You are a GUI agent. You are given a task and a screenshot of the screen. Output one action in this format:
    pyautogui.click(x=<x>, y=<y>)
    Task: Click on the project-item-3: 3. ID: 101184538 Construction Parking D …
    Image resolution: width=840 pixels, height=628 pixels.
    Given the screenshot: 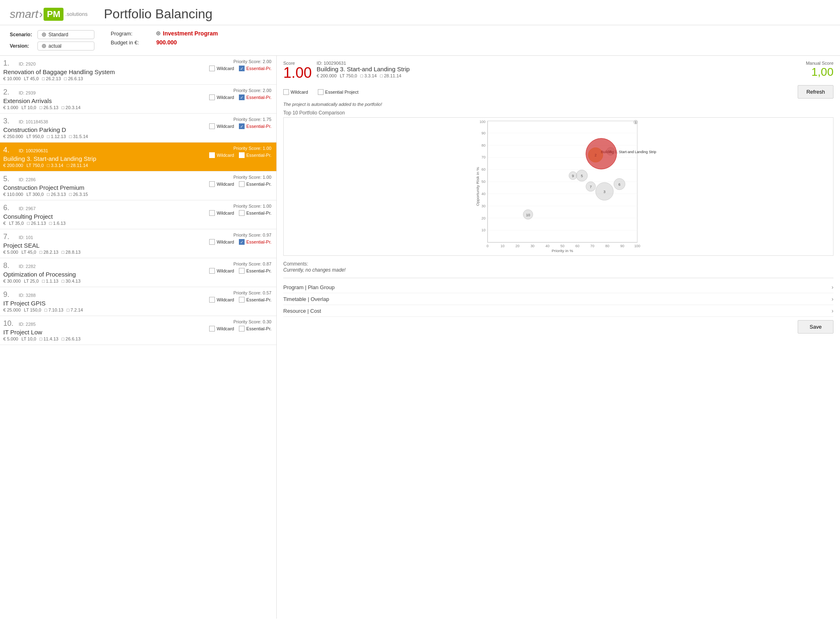 What is the action you would take?
    pyautogui.click(x=138, y=128)
    